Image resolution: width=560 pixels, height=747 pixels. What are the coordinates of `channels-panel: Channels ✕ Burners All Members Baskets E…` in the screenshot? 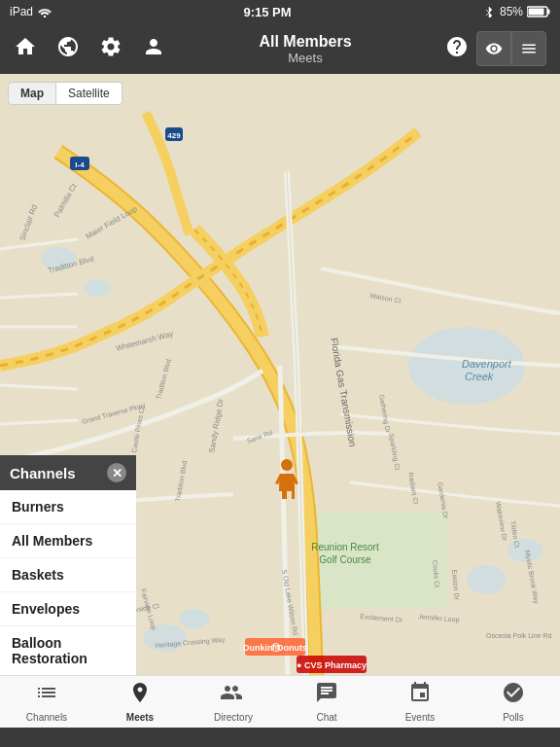 It's located at (68, 565).